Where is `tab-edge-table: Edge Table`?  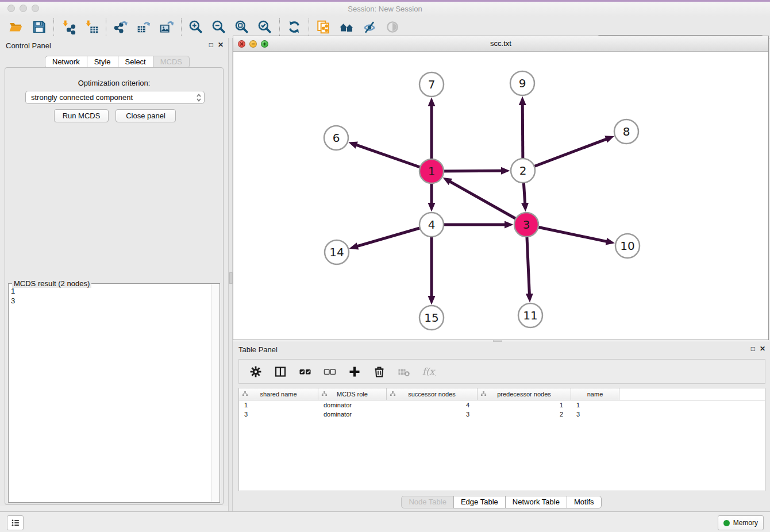
tab-edge-table: Edge Table is located at coordinates (479, 502).